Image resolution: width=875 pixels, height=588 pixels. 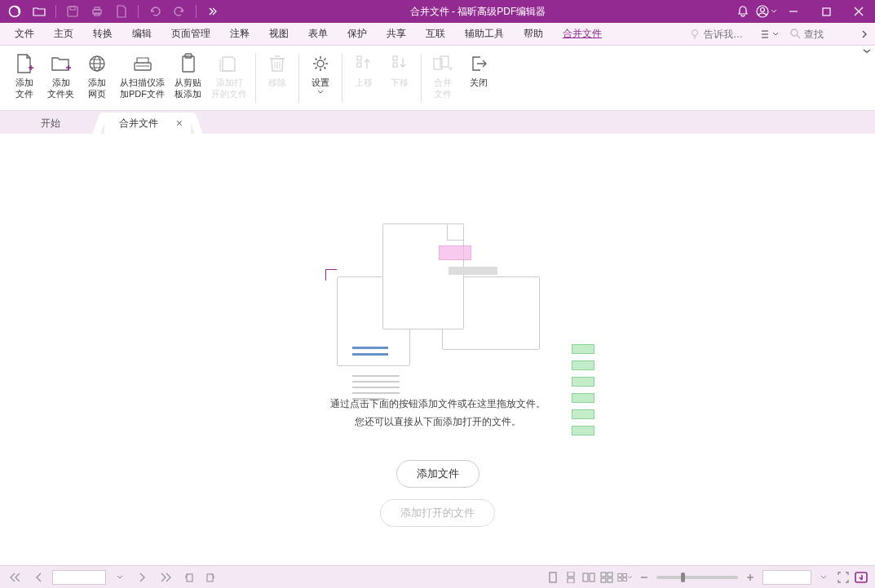 What do you see at coordinates (143, 577) in the screenshot?
I see `next-page-icon` at bounding box center [143, 577].